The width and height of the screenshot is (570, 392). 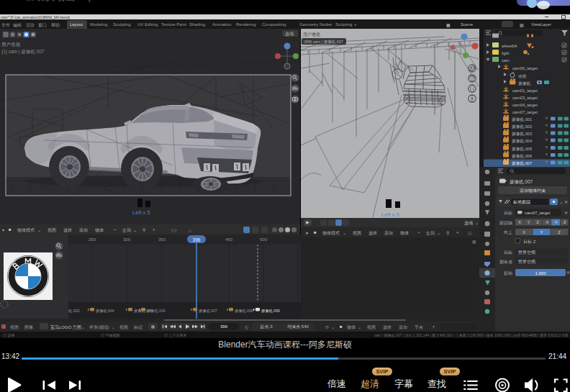 I want to click on svg-text: cam04_target, so click(x=525, y=105).